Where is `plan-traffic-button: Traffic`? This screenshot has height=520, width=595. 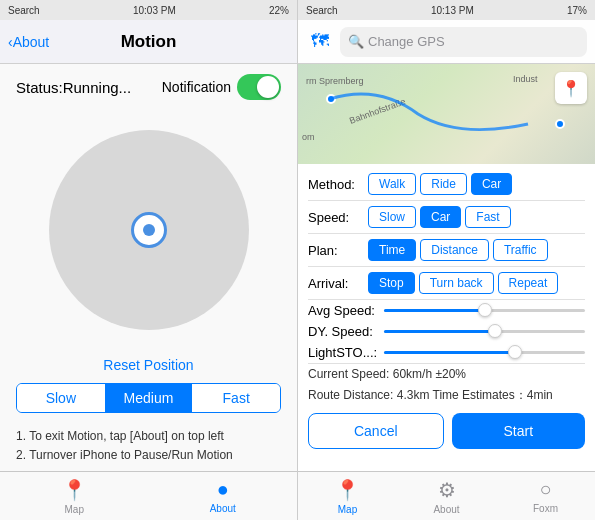 plan-traffic-button: Traffic is located at coordinates (520, 250).